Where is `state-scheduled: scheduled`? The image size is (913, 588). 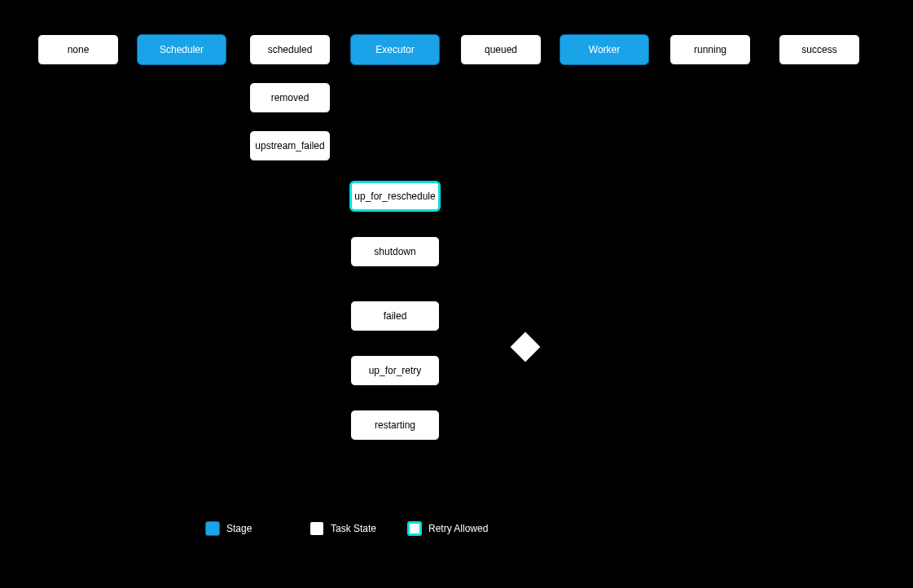
state-scheduled: scheduled is located at coordinates (290, 50).